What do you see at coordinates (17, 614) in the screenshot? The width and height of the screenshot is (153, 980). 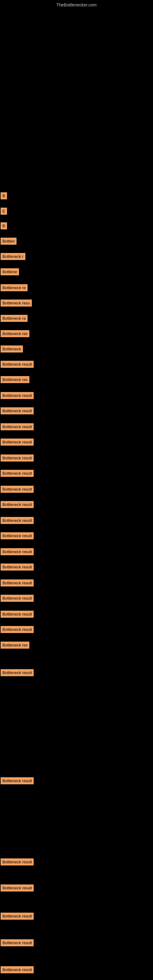 I see `bottleneck-label-28: Bottleneck result` at bounding box center [17, 614].